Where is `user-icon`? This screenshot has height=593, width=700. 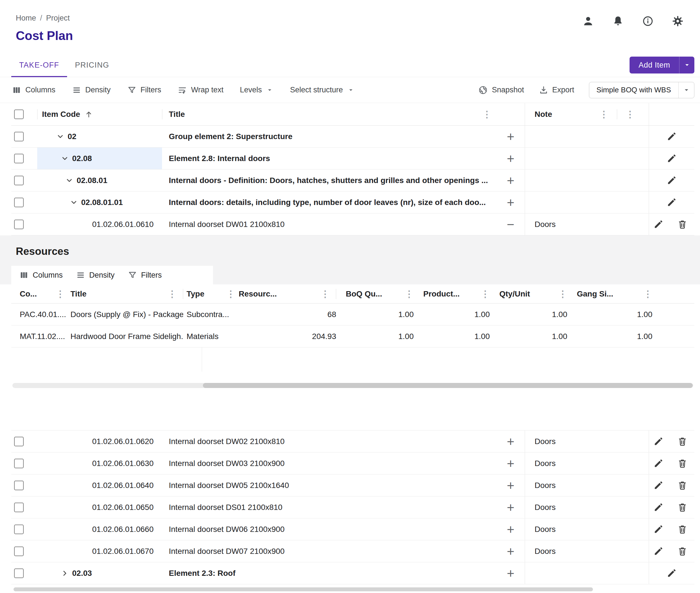
user-icon is located at coordinates (588, 21).